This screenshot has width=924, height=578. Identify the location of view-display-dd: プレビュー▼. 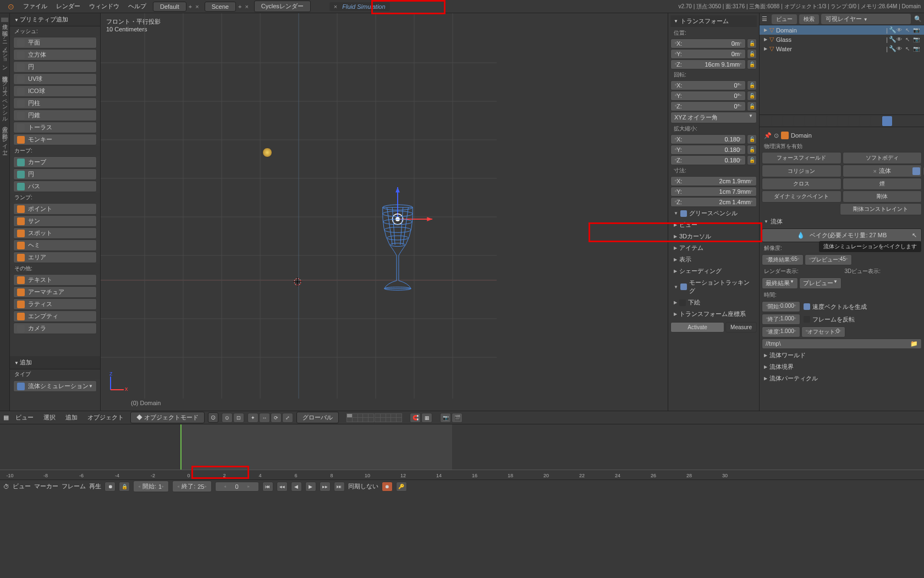
(821, 283).